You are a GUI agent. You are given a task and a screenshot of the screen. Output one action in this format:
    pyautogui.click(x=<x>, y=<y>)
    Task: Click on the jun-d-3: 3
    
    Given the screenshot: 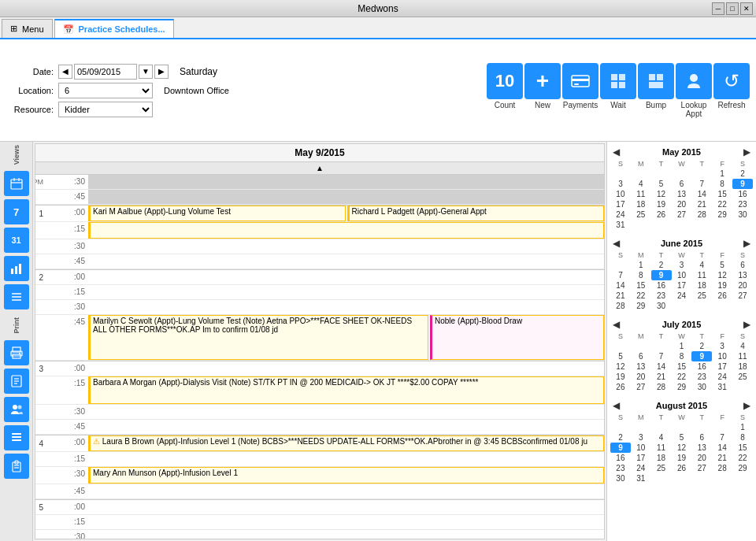 What is the action you would take?
    pyautogui.click(x=682, y=265)
    